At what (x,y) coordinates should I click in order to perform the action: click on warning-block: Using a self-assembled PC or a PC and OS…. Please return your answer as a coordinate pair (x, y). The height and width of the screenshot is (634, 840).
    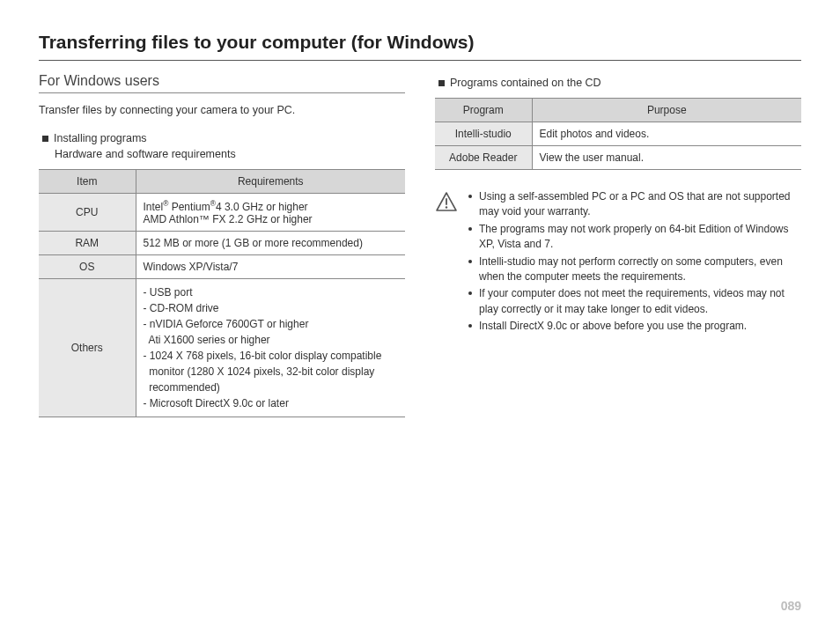
    Looking at the image, I should click on (618, 262).